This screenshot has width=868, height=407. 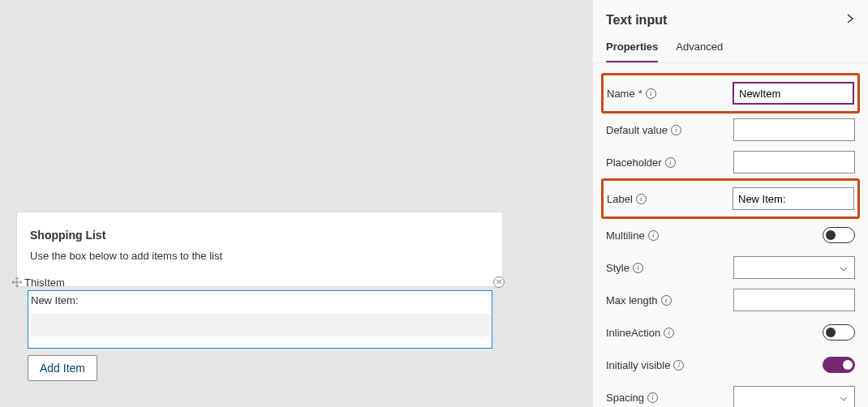 What do you see at coordinates (259, 282) in the screenshot?
I see `selection-label: ThisItem` at bounding box center [259, 282].